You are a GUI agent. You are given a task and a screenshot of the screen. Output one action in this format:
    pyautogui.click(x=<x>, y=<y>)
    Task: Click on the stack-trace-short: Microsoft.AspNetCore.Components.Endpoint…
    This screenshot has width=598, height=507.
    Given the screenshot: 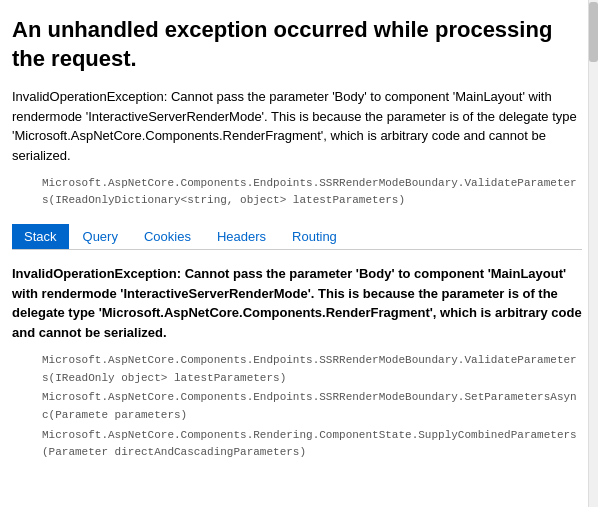 What is the action you would take?
    pyautogui.click(x=312, y=192)
    